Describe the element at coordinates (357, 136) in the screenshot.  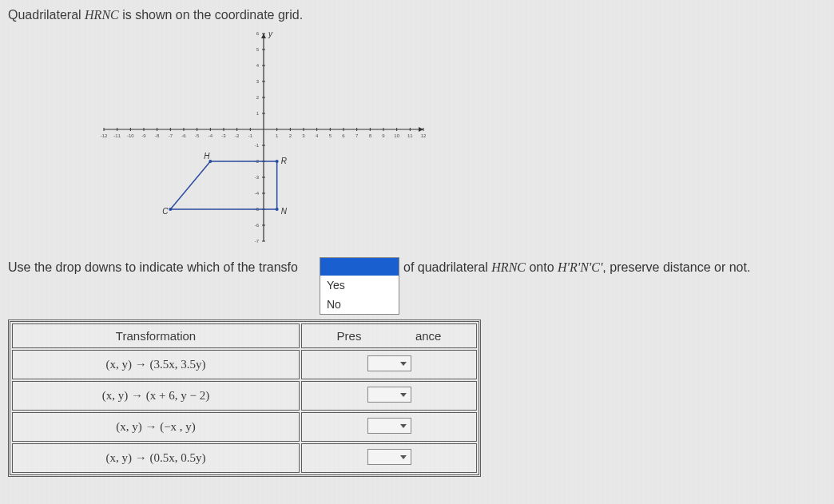
I see `svg-text: 7` at that location.